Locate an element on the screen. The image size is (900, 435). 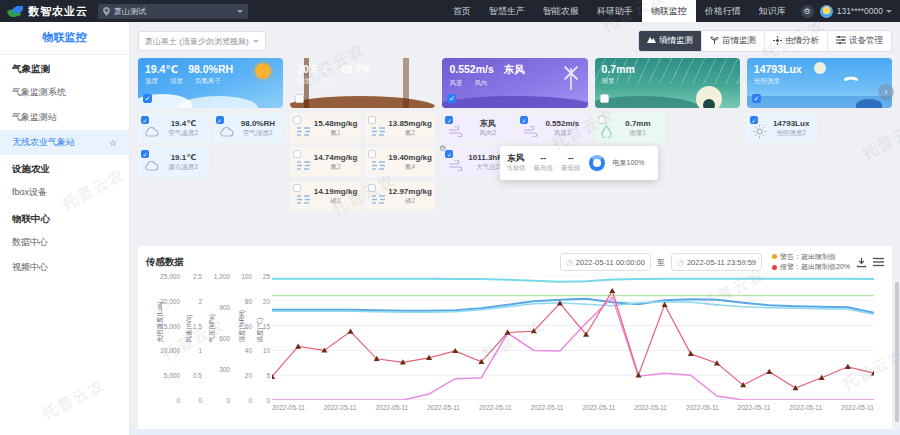
y-axis: 湿度(%RH)100806040200 is located at coordinates (243, 338).